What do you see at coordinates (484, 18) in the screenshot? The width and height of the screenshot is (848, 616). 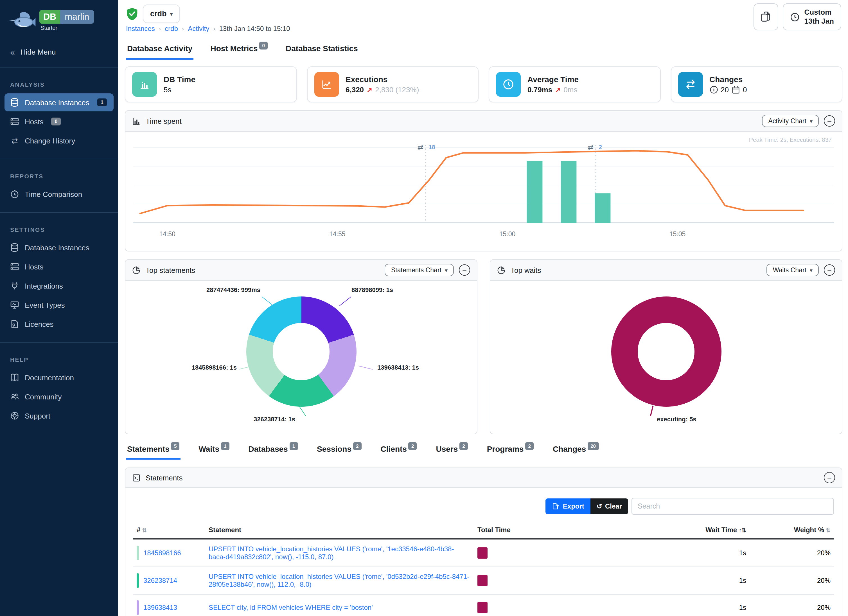 I see `topbar: crdb ▾ Custom 13th Jan Instances›` at bounding box center [484, 18].